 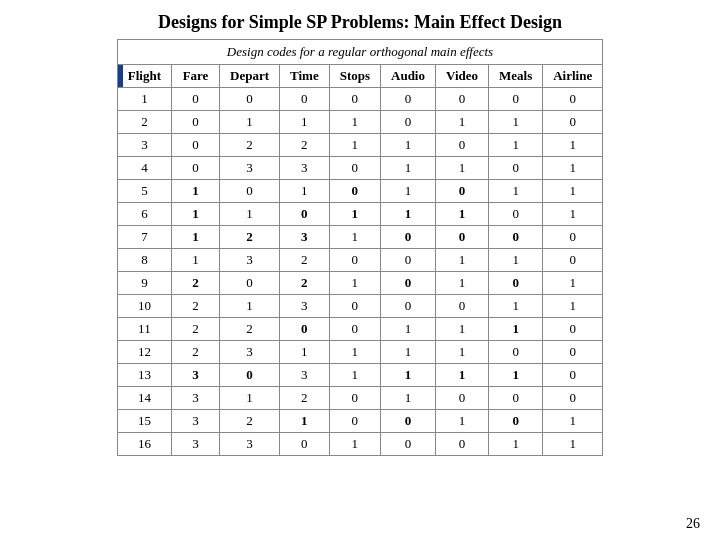 I want to click on flight-number: 6, so click(x=144, y=214).